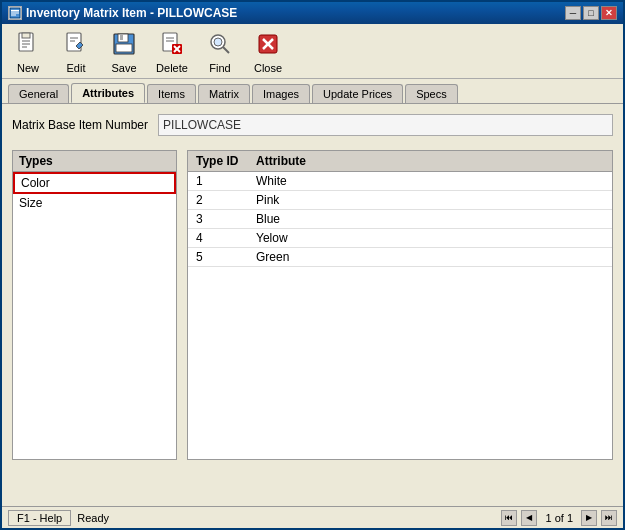  What do you see at coordinates (172, 94) in the screenshot?
I see `tab-items: Items` at bounding box center [172, 94].